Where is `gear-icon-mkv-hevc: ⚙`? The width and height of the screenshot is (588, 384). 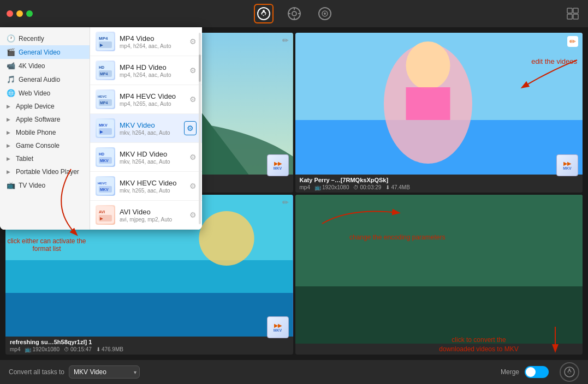 gear-icon-mkv-hevc: ⚙ is located at coordinates (193, 186).